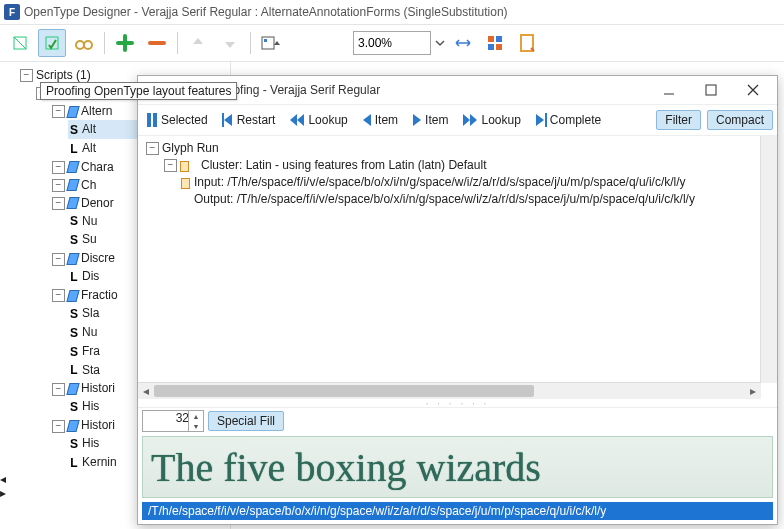  I want to click on pause-button: Selected, so click(177, 120).